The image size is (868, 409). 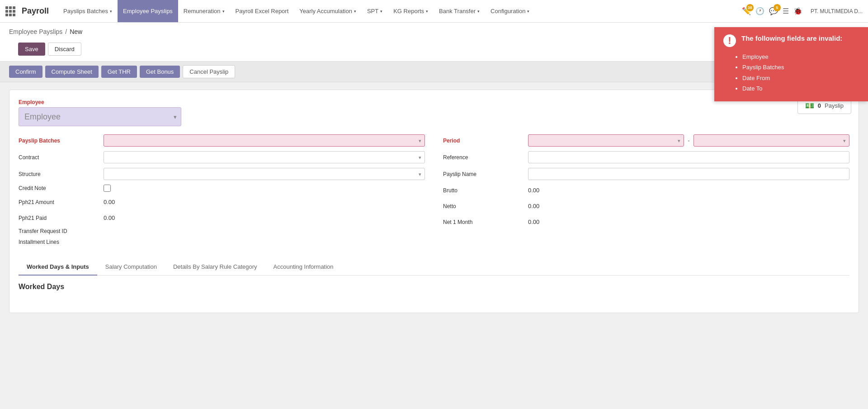 What do you see at coordinates (801, 67) in the screenshot?
I see `error-item-payslip-batches: Payslip Batches` at bounding box center [801, 67].